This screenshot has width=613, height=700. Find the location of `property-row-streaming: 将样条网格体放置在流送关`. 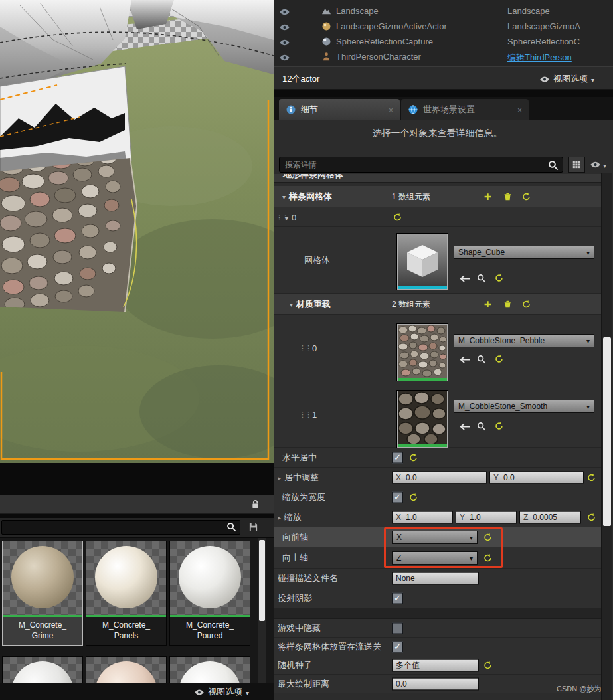

property-row-streaming: 将样条网格体放置在流送关 is located at coordinates (437, 647).